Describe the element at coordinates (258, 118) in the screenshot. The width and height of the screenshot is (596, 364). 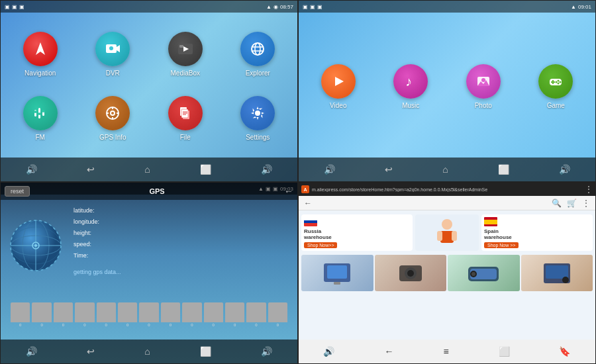
I see `app-settings: Settings` at that location.